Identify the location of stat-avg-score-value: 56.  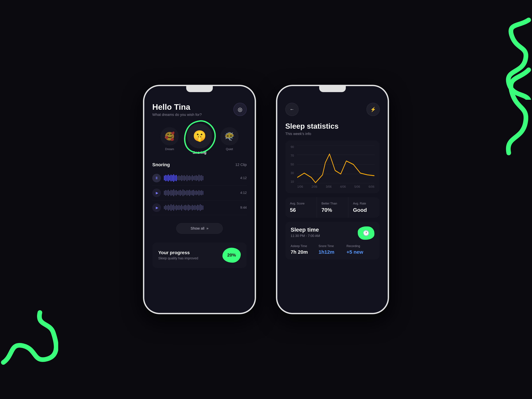
(301, 210).